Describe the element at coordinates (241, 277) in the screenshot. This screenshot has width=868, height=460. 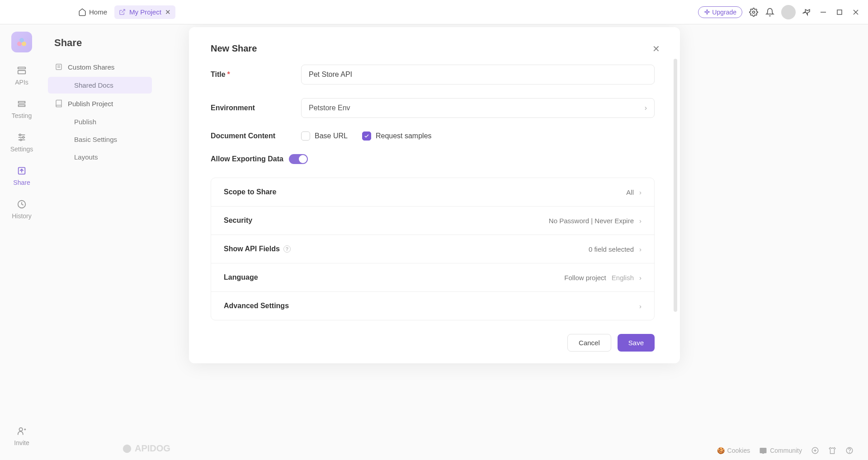
I see `setting-language-label: Language` at that location.